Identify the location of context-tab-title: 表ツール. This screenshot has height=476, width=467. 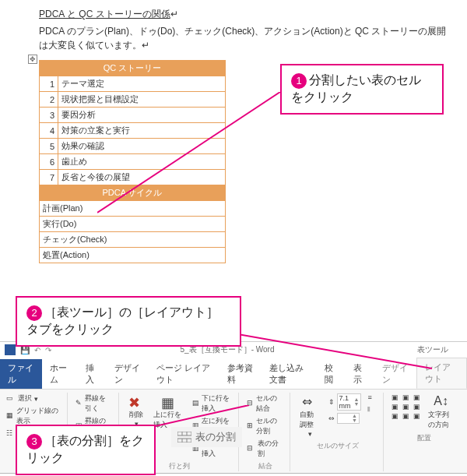
(433, 350).